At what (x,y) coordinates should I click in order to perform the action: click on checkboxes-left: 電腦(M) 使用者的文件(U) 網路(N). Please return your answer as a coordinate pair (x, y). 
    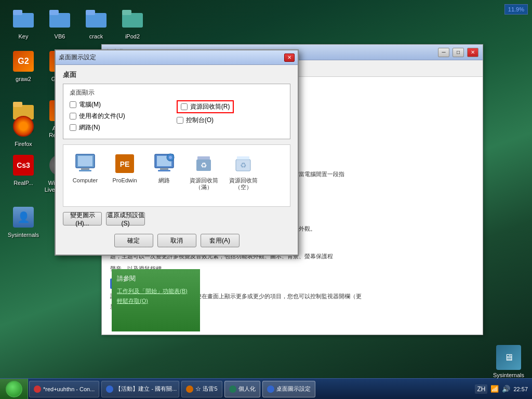
    Looking at the image, I should click on (121, 117).